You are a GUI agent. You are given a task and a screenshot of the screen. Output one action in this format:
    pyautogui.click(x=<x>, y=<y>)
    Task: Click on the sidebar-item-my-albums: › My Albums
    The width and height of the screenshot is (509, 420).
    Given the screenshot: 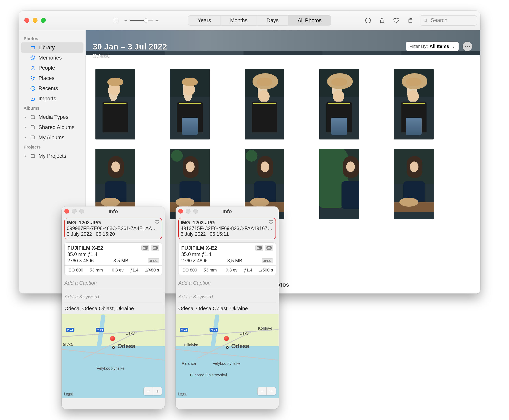 What is the action you would take?
    pyautogui.click(x=52, y=137)
    